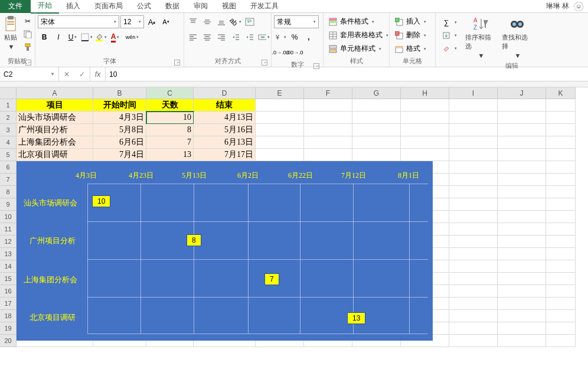 The image size is (588, 379). Describe the element at coordinates (15, 6) in the screenshot. I see `tab-file: 文件` at that location.